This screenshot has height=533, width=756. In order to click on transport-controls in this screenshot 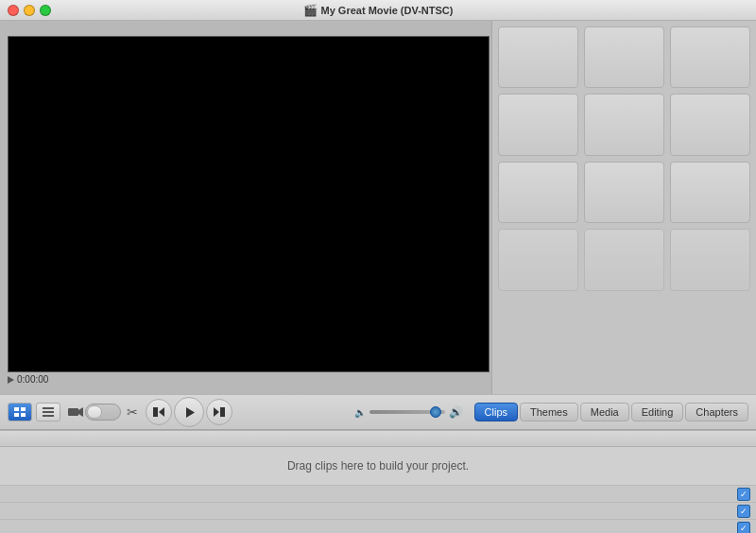, I will do `click(189, 412)`.